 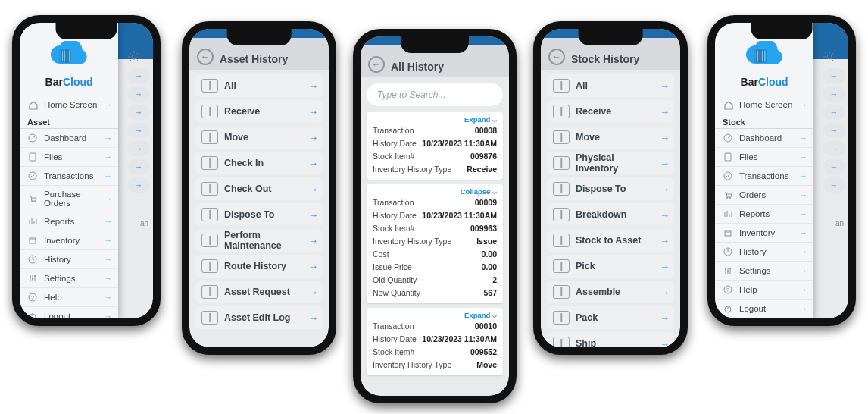 What do you see at coordinates (381, 254) in the screenshot?
I see `field-label: Cost` at bounding box center [381, 254].